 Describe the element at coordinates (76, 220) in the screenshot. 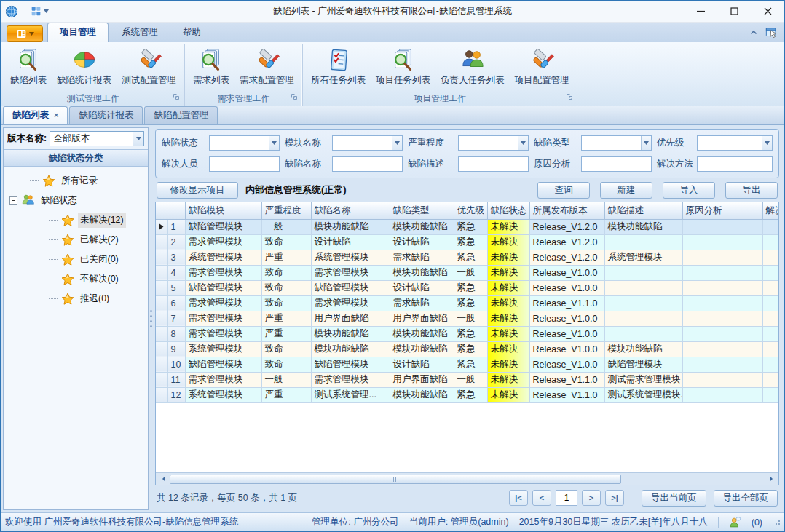

I see `tree-item-3: 未解决(12)` at that location.